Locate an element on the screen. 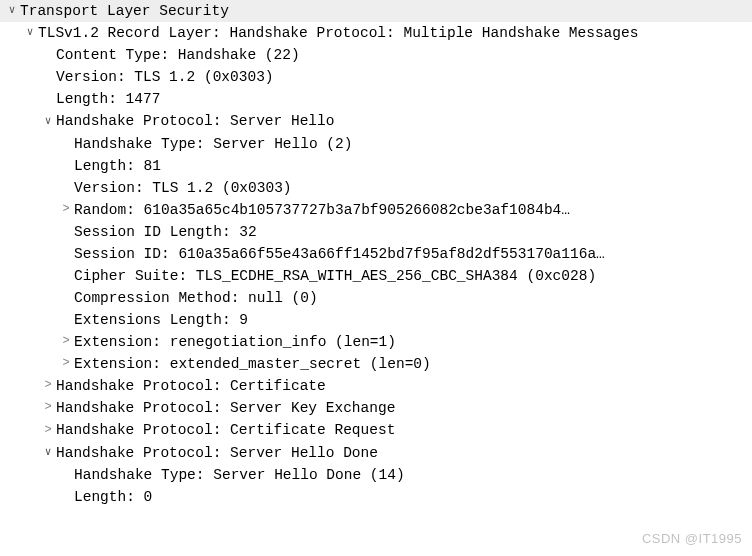 The width and height of the screenshot is (752, 556). field-label: Handshake Protocol: Server Hello is located at coordinates (195, 121).